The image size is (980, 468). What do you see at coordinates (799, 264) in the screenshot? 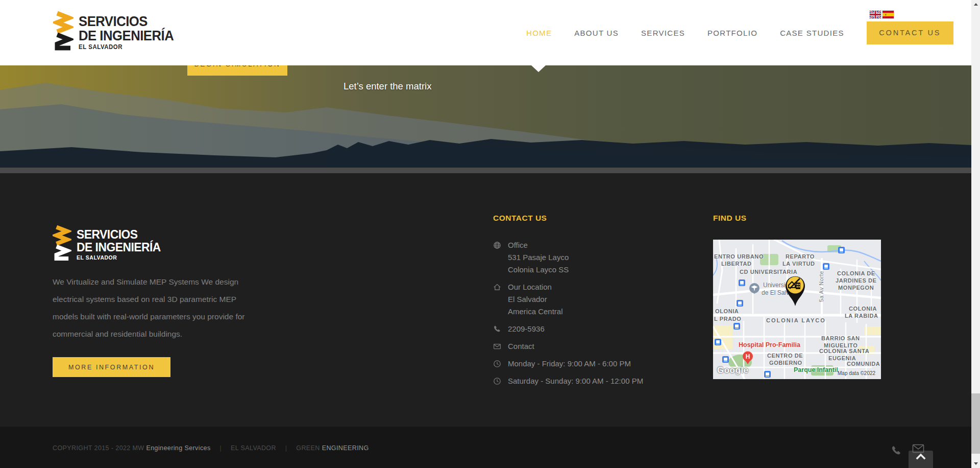
I see `map-label: LA VIRTUD` at bounding box center [799, 264].